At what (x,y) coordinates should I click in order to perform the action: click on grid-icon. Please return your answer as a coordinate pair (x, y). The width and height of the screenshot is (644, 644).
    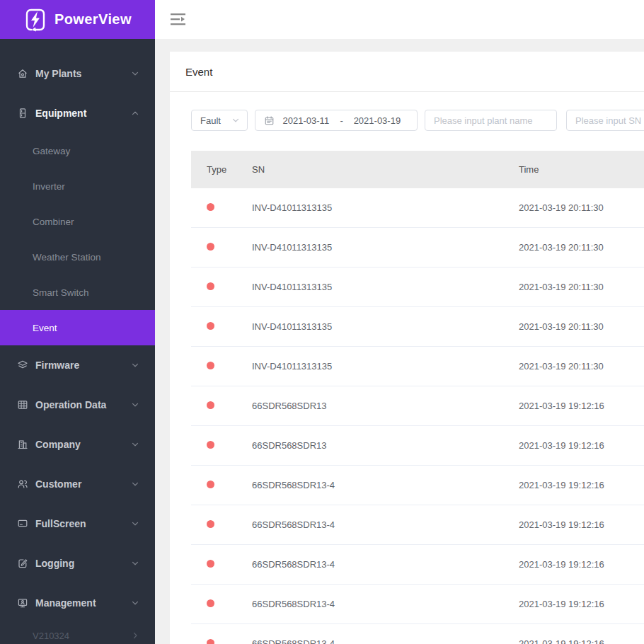
    Looking at the image, I should click on (23, 405).